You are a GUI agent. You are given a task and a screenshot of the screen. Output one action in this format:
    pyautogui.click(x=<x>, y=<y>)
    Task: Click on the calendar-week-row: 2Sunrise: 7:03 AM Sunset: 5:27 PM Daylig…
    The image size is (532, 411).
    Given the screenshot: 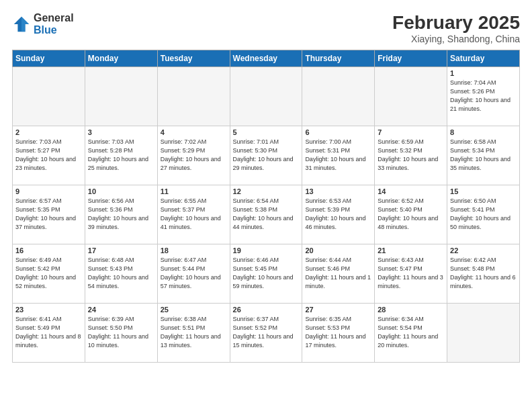 What is the action you would take?
    pyautogui.click(x=266, y=156)
    